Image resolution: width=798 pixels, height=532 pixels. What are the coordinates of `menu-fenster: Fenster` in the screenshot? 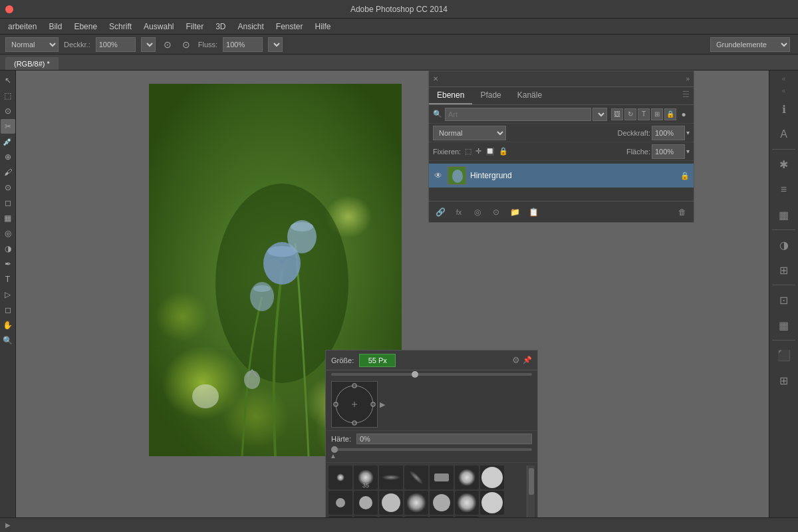 It's located at (290, 27).